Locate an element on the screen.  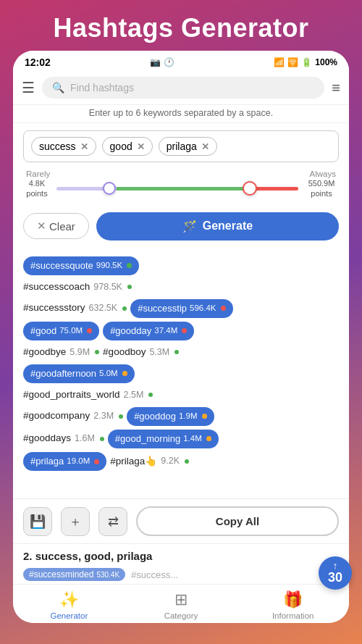
nav-label-information: Information is located at coordinates (293, 616).